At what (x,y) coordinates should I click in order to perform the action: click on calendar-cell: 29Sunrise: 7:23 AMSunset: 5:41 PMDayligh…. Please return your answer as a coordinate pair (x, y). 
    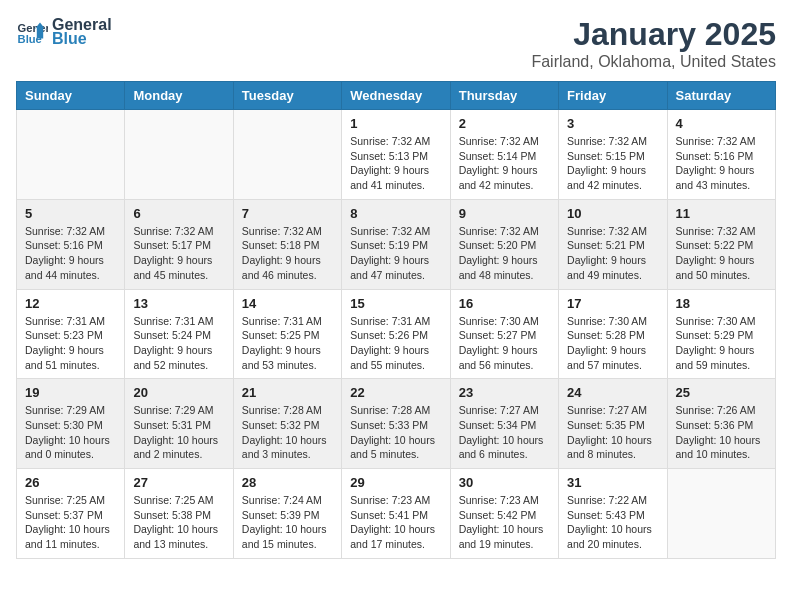
    Looking at the image, I should click on (396, 514).